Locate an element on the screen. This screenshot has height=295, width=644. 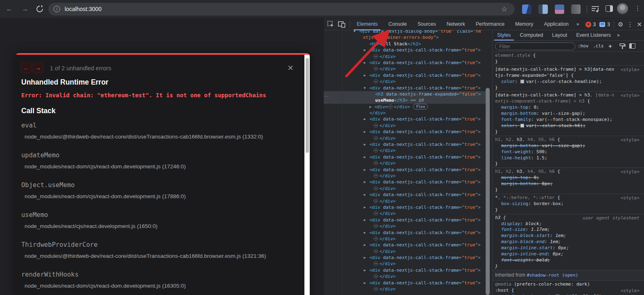
styles-tab-event-listeners: Event Listeners is located at coordinates (593, 35).